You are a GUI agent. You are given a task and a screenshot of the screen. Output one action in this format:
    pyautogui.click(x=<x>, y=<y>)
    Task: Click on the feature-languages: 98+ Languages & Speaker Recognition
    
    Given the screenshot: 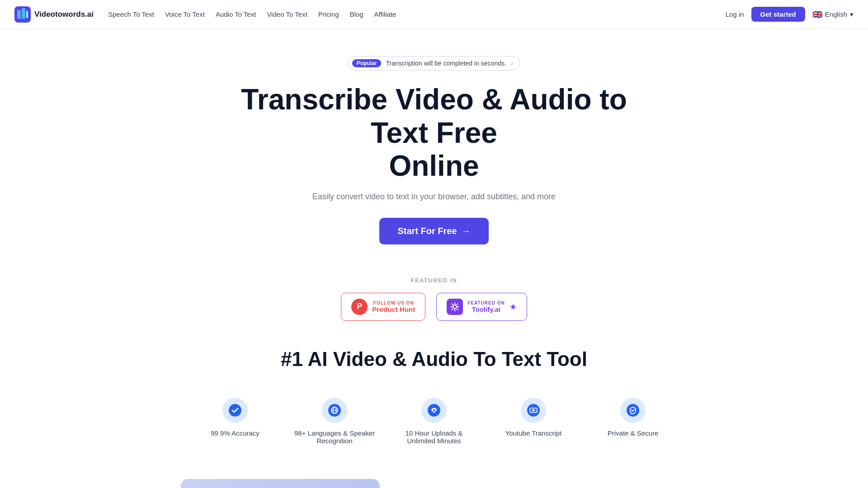 What is the action you would take?
    pyautogui.click(x=335, y=421)
    